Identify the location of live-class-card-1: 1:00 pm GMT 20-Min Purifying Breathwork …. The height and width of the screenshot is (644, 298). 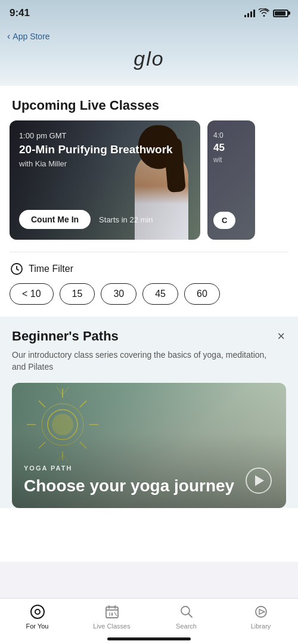
(105, 180).